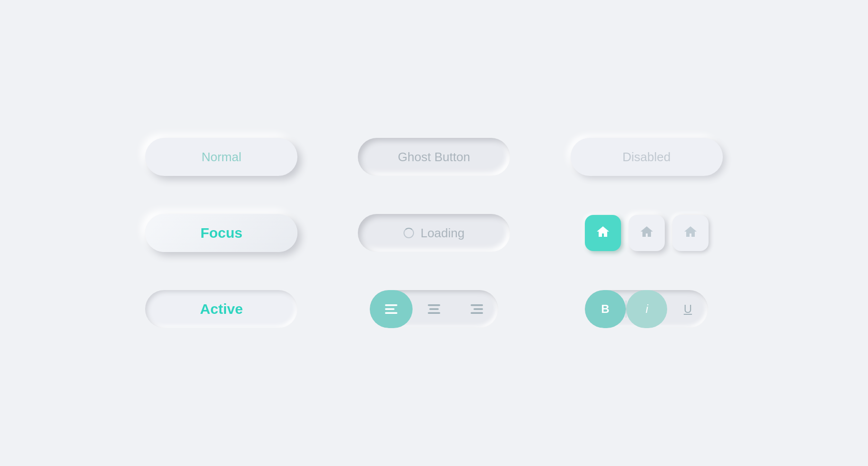 Image resolution: width=868 pixels, height=466 pixels. What do you see at coordinates (221, 157) in the screenshot?
I see `normal-label: Normal` at bounding box center [221, 157].